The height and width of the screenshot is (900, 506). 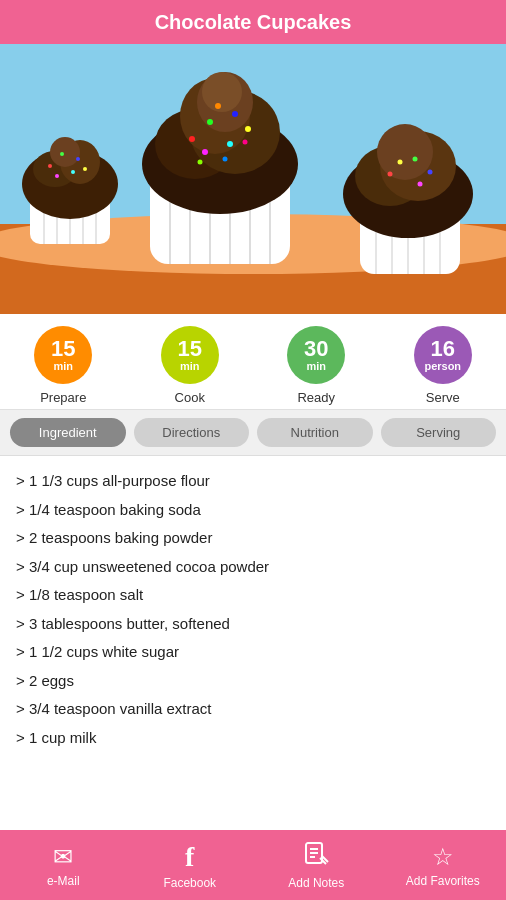 What do you see at coordinates (316, 349) in the screenshot?
I see `ready-number: 30` at bounding box center [316, 349].